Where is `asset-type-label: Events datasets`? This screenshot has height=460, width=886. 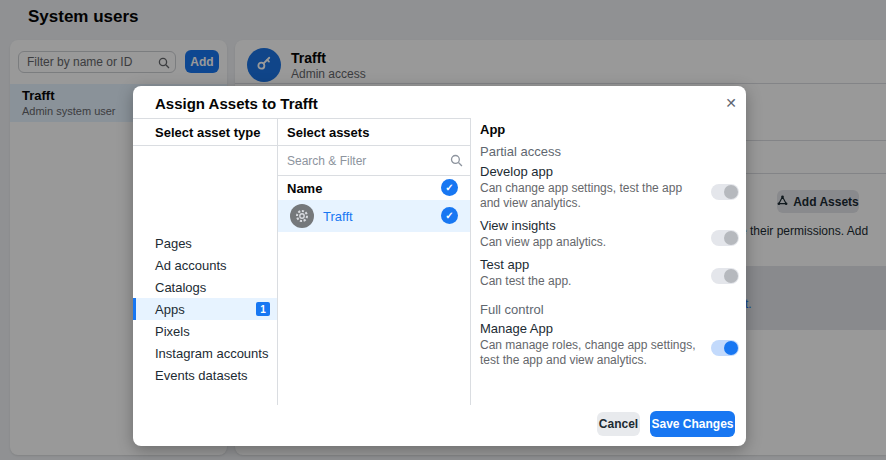 asset-type-label: Events datasets is located at coordinates (202, 376).